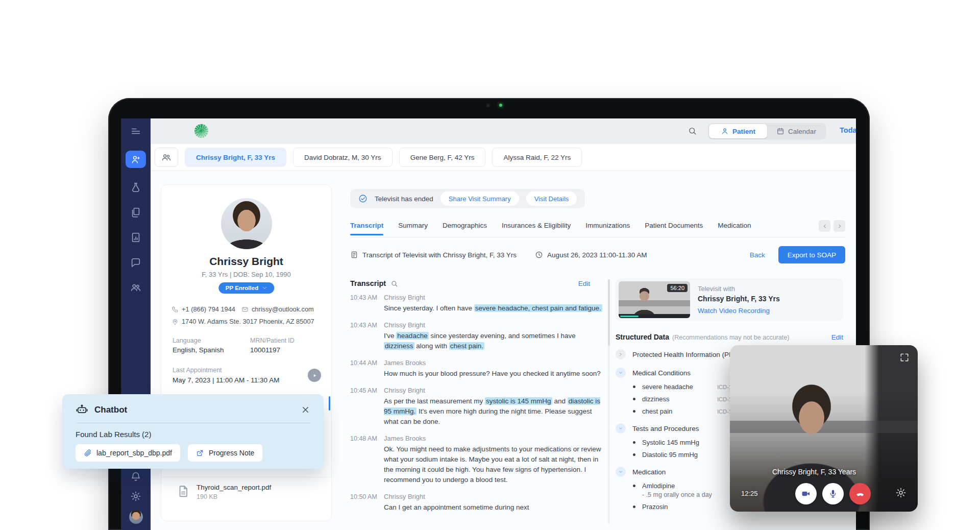 Image resolution: width=980 pixels, height=530 pixels. I want to click on divider, so click(246, 477).